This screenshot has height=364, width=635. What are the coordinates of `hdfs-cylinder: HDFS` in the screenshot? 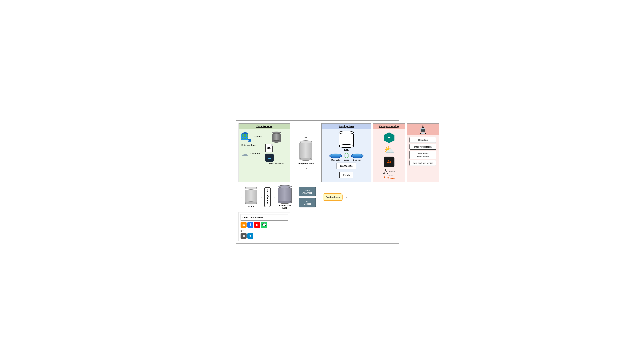 It's located at (251, 197).